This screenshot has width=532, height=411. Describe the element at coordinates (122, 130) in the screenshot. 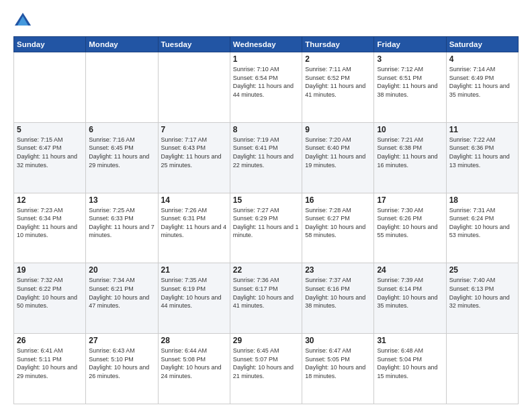

I see `day-number: 6` at that location.